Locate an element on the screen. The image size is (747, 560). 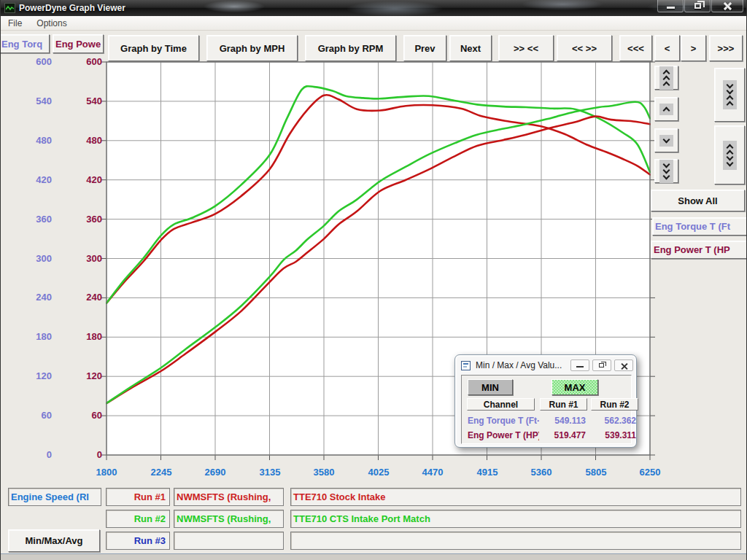
triple-chevron-down-icon is located at coordinates (667, 171).